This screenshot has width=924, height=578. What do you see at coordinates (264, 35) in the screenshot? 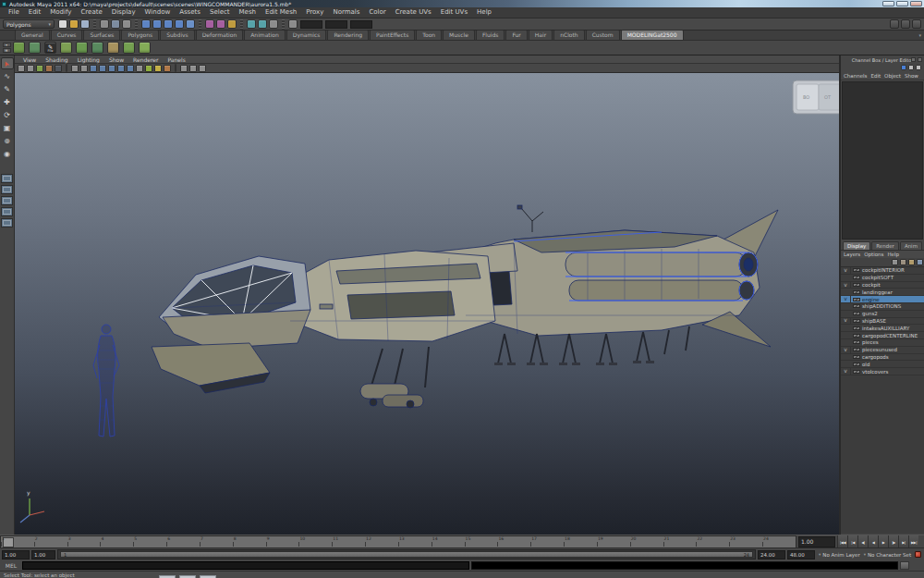
I see `shelf-tab: Animation` at bounding box center [264, 35].